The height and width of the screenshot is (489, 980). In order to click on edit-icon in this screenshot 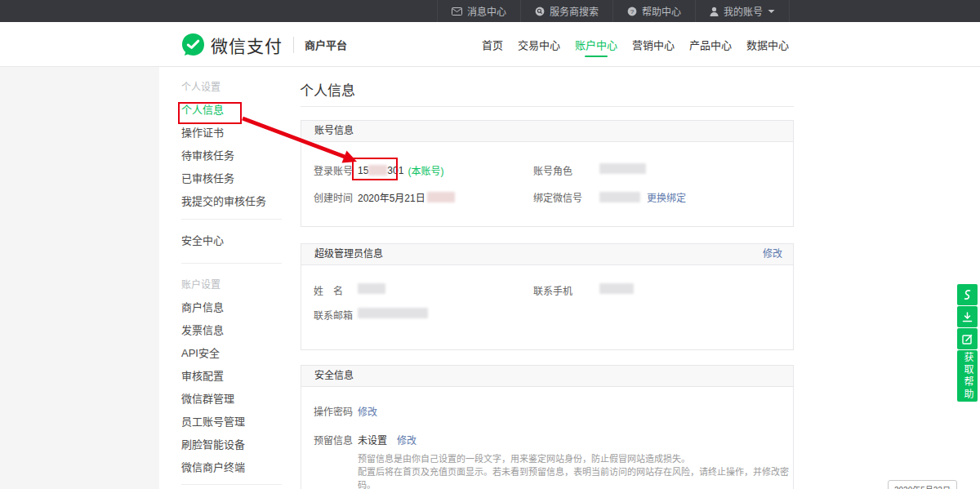, I will do `click(967, 340)`.